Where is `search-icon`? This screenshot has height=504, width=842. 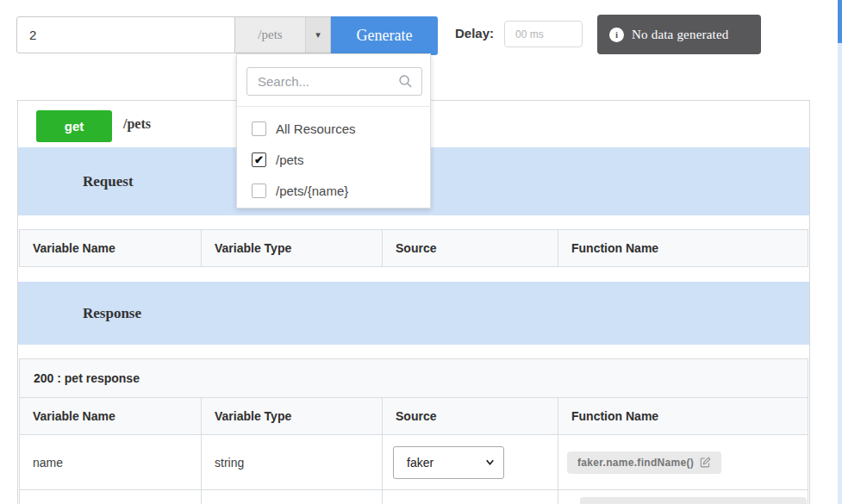 search-icon is located at coordinates (405, 81).